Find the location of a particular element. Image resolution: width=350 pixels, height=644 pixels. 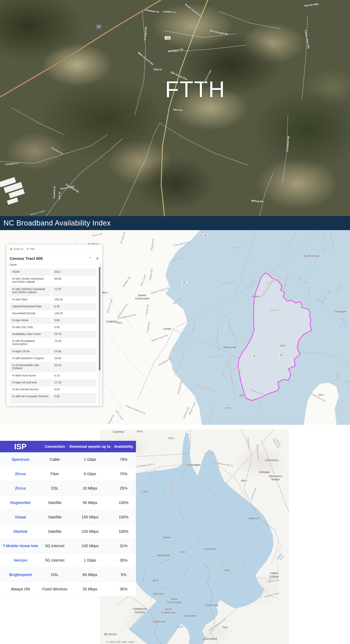

attribute-value: 73.29 is located at coordinates (74, 343).